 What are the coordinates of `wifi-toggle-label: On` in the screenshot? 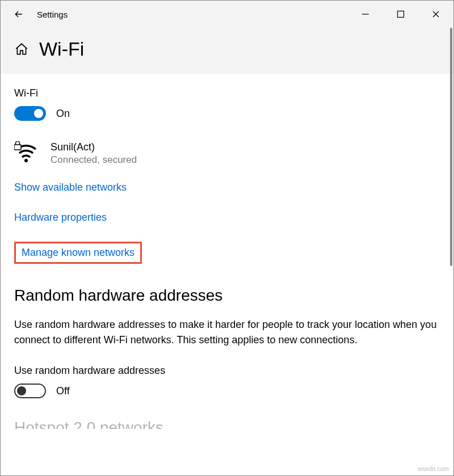 It's located at (63, 113).